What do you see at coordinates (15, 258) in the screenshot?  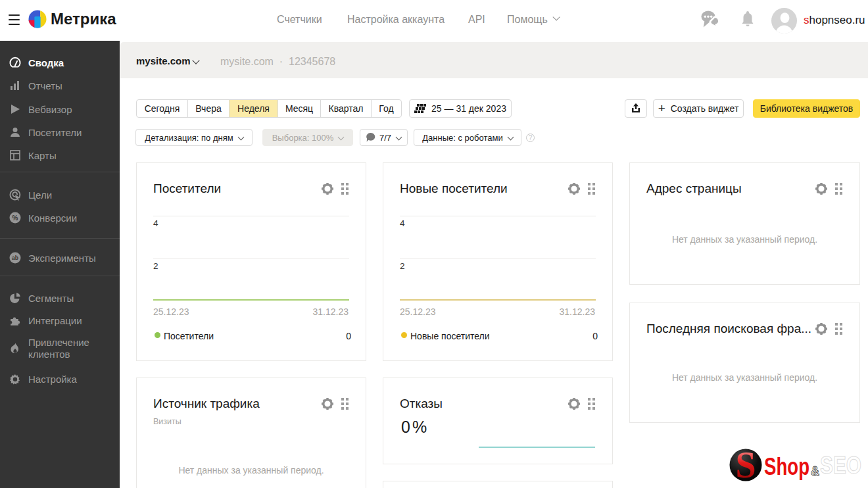 I see `svg-text: ab` at bounding box center [15, 258].